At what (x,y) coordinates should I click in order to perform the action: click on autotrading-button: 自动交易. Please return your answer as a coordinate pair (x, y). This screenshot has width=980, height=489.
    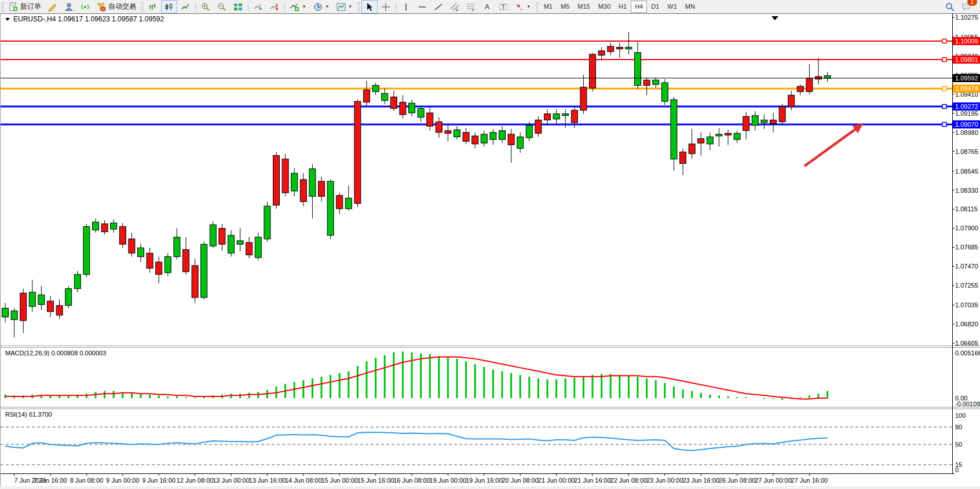
    Looking at the image, I should click on (116, 7).